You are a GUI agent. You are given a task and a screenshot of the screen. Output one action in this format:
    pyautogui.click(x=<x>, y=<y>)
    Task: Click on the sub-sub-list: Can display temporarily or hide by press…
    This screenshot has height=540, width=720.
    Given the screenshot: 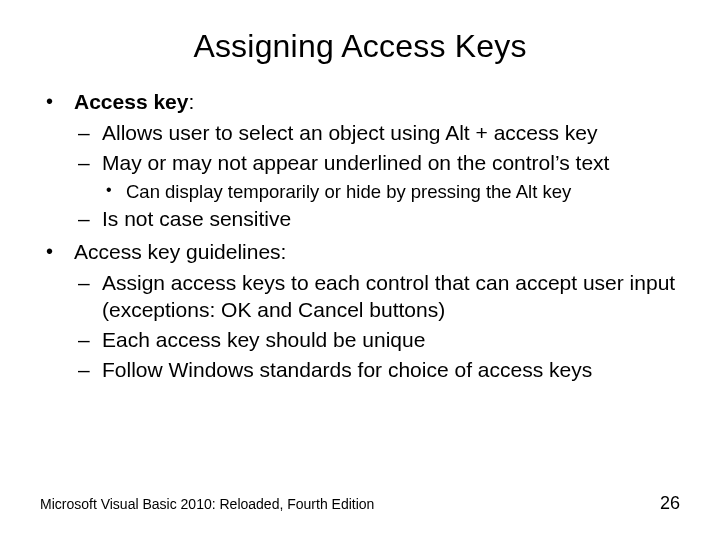 What is the action you would take?
    pyautogui.click(x=391, y=192)
    